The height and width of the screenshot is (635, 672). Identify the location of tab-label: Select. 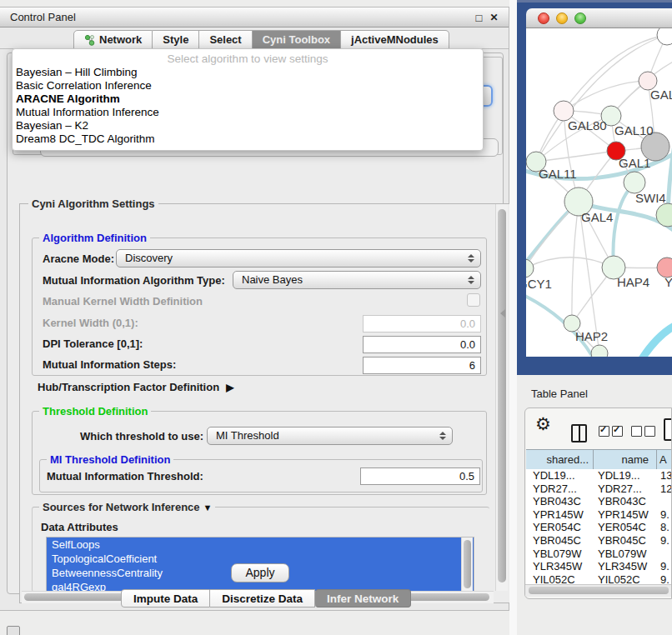
(225, 40).